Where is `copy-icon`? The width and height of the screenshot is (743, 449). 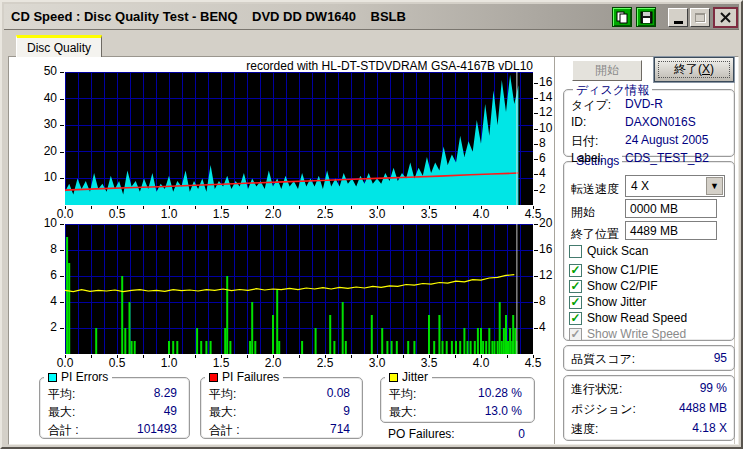 copy-icon is located at coordinates (622, 18).